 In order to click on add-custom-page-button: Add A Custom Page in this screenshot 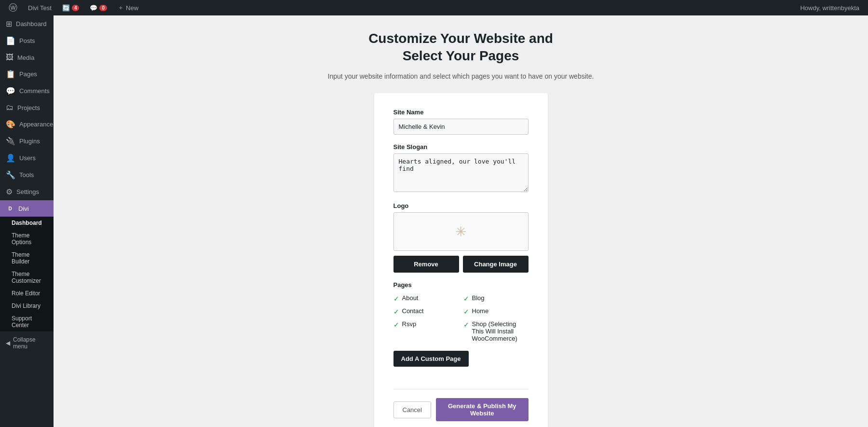, I will do `click(431, 359)`.